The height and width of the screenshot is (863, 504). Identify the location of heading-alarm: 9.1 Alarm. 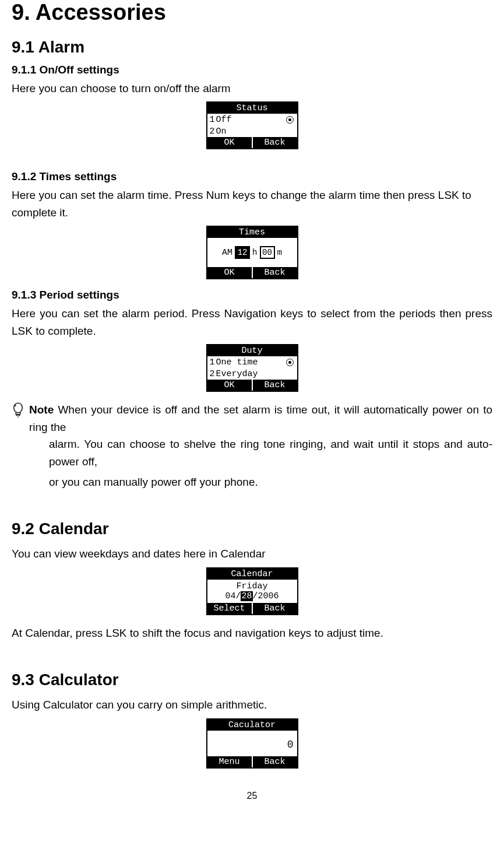
(252, 47).